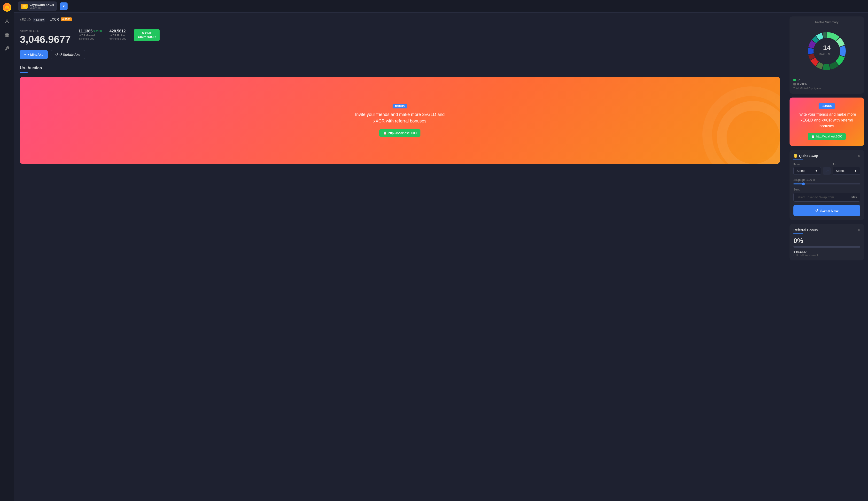 Image resolution: width=868 pixels, height=501 pixels. Describe the element at coordinates (829, 211) in the screenshot. I see `swap-now-label: Swap Now` at that location.